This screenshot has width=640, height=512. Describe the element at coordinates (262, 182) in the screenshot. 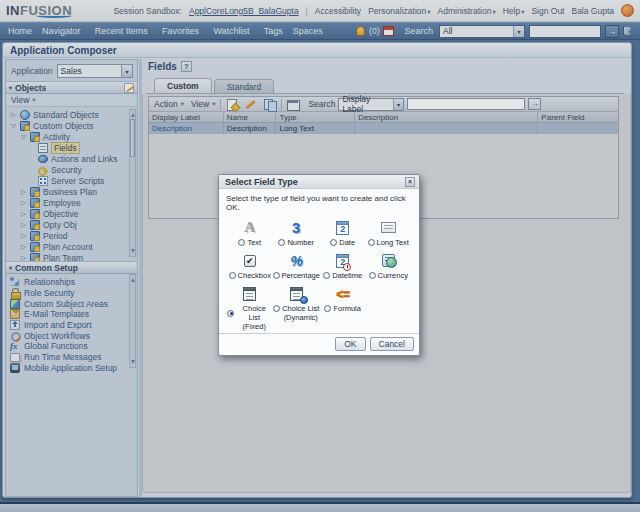

I see `dialog-title: Select Field Type` at that location.